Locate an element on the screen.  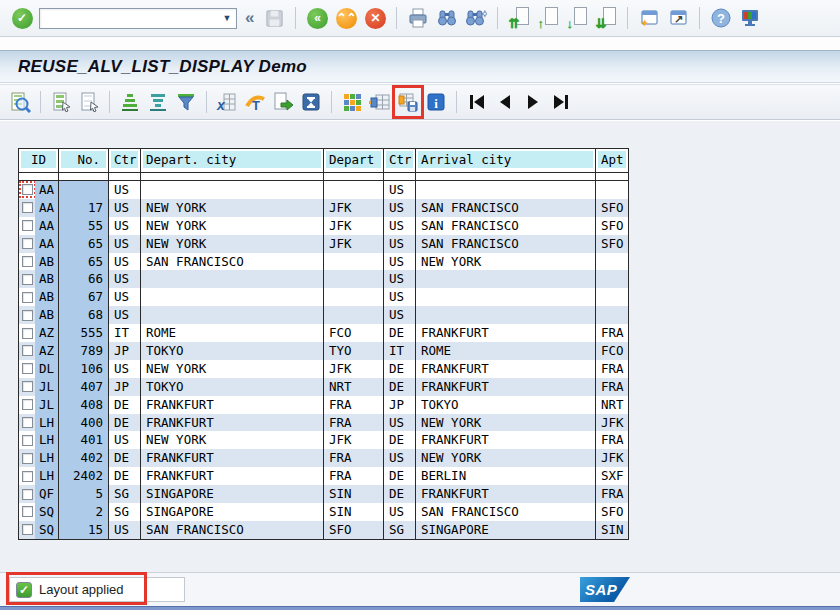
table-row: AA55USNEW YORKJFKUSSAN FRANCISCOSFO is located at coordinates (324, 226).